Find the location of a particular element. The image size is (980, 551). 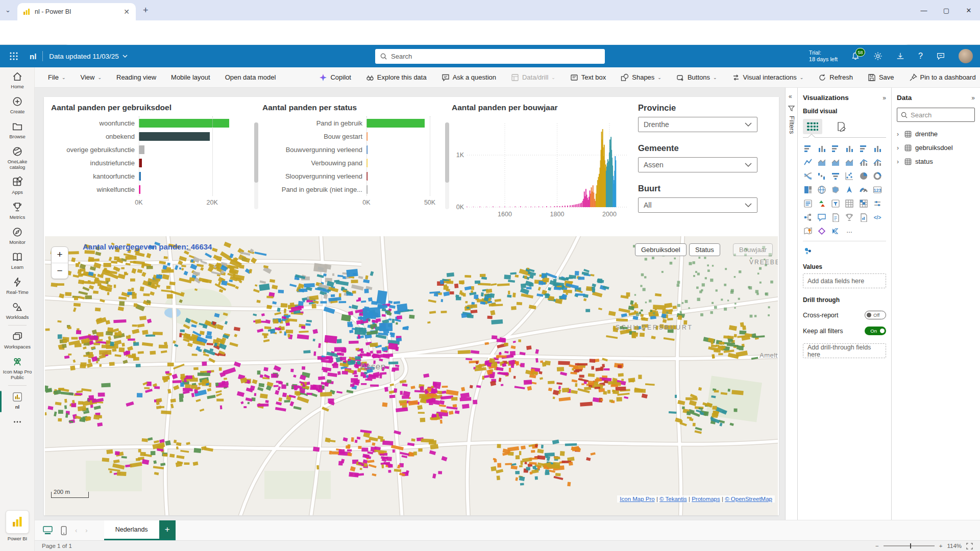

slicer-dropdown-gemeente: Assen is located at coordinates (698, 165).